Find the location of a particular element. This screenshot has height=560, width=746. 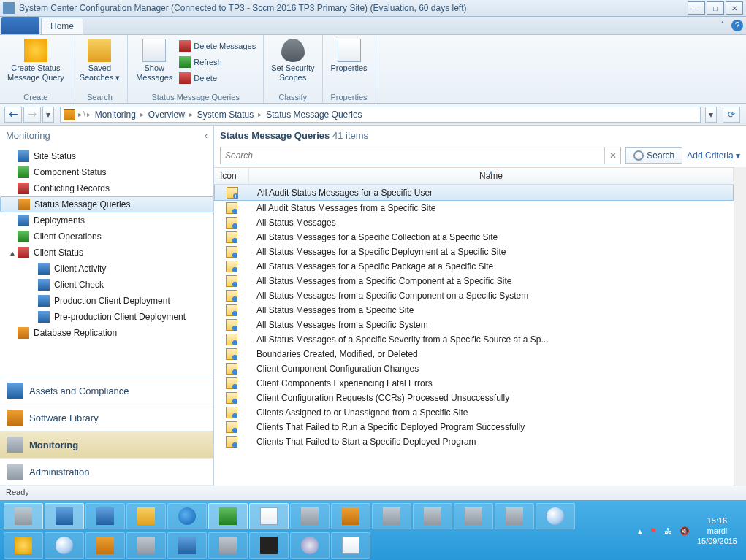

col-name: ▲ Name is located at coordinates (491, 176).